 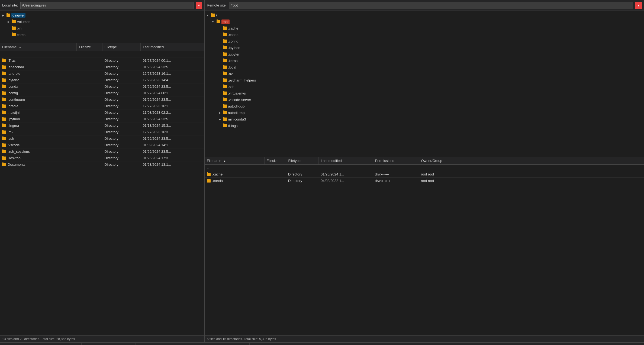 I want to click on queue-col-direction: Direction, so click(x=108, y=344).